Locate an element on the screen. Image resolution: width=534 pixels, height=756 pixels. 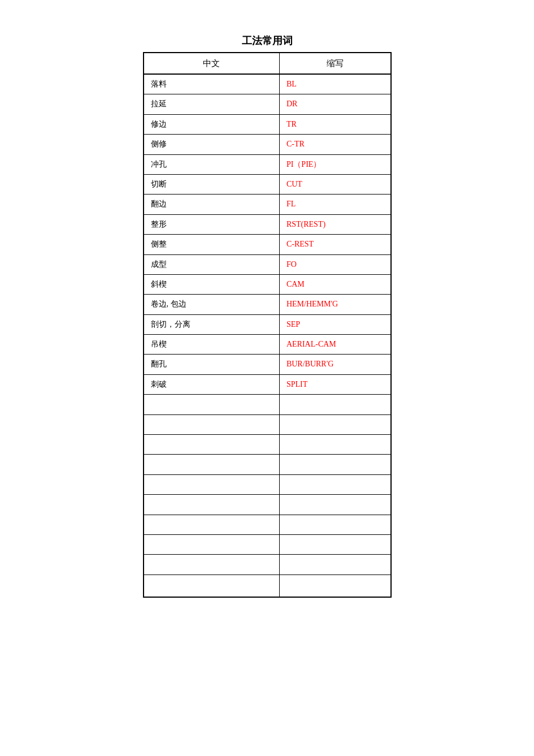
cell-abbr: C-TR is located at coordinates (335, 145).